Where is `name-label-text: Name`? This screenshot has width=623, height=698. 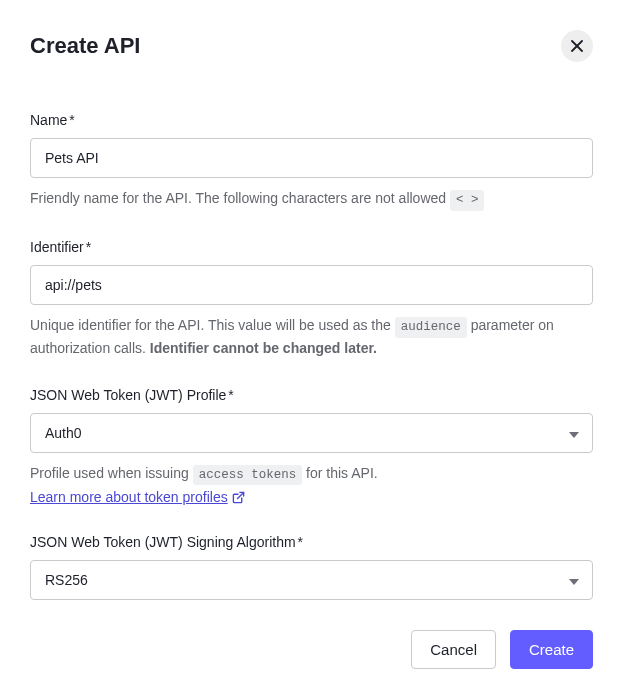 name-label-text: Name is located at coordinates (48, 120).